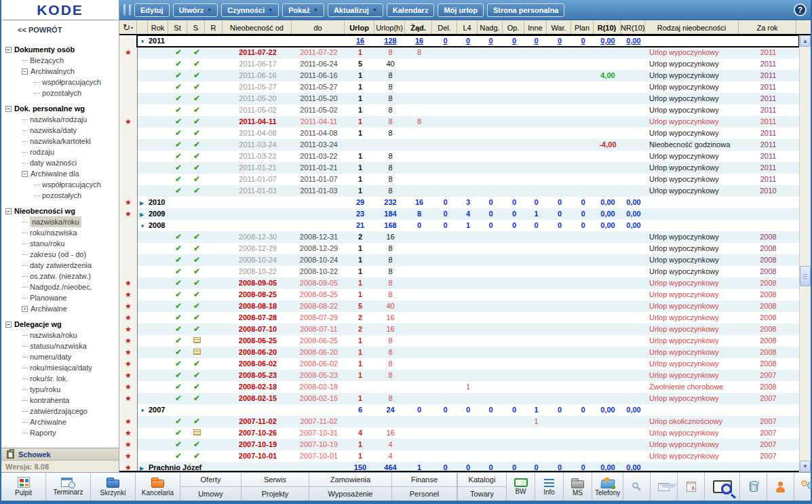  What do you see at coordinates (60, 119) in the screenshot?
I see `sidebar-item-nazwiska-rodzaju: nazwiska/rodzaju` at bounding box center [60, 119].